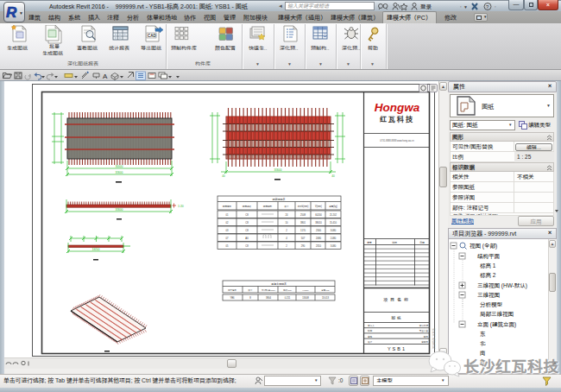 The width and height of the screenshot is (561, 392). What do you see at coordinates (397, 300) in the screenshot?
I see `svg-text: 项目名称` at bounding box center [397, 300].